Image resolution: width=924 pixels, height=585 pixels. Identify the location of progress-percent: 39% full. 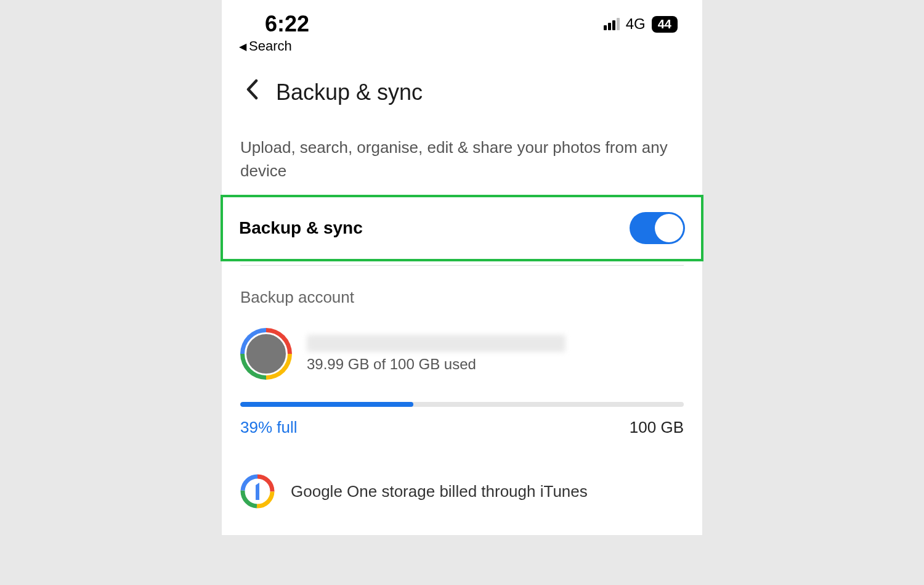
(269, 428).